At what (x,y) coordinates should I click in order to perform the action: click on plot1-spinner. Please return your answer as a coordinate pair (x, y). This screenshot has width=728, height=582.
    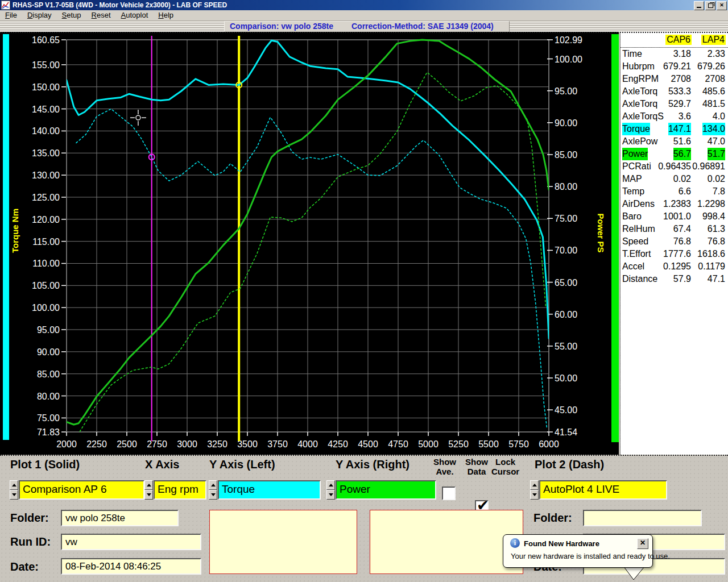
    Looking at the image, I should click on (14, 490).